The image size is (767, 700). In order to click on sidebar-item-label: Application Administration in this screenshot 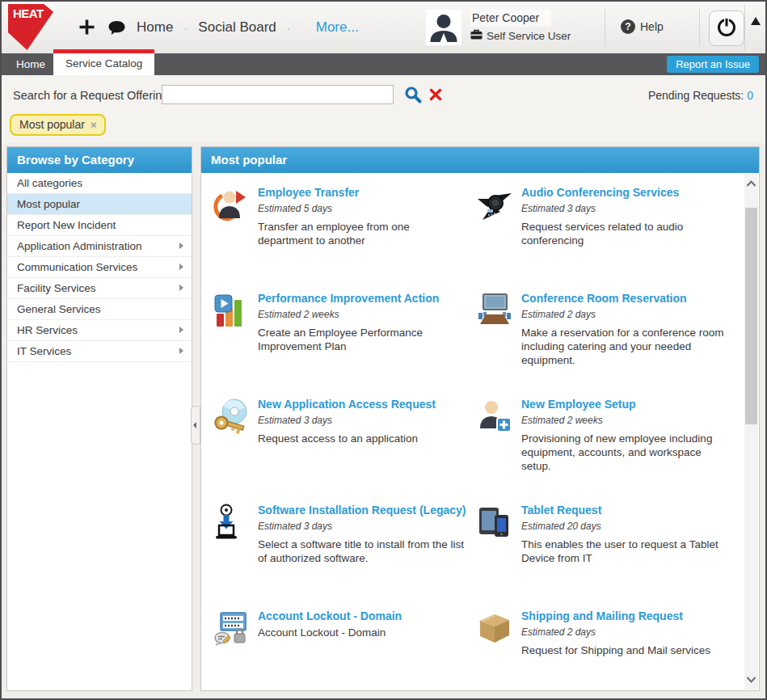, I will do `click(79, 246)`.